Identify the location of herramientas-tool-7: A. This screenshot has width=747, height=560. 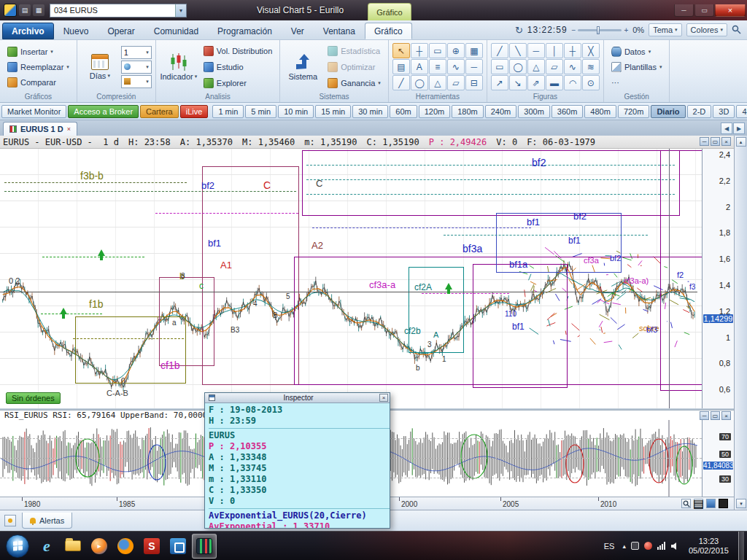
(419, 67).